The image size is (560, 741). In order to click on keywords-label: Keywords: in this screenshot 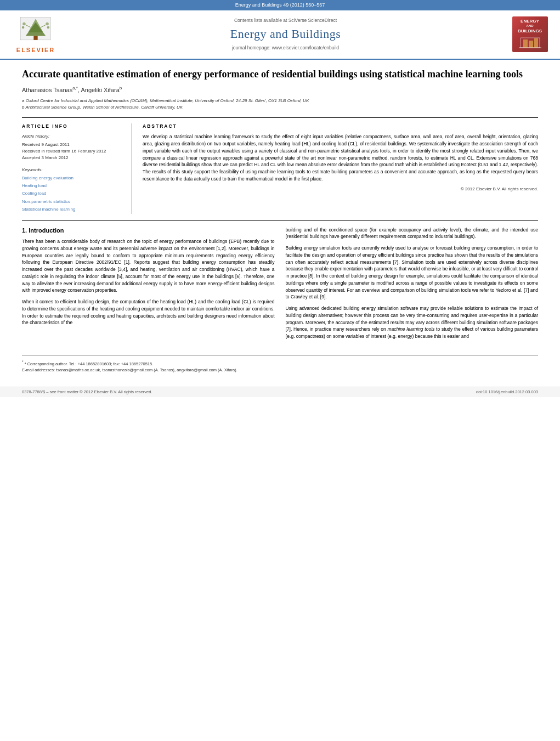, I will do `click(72, 170)`.